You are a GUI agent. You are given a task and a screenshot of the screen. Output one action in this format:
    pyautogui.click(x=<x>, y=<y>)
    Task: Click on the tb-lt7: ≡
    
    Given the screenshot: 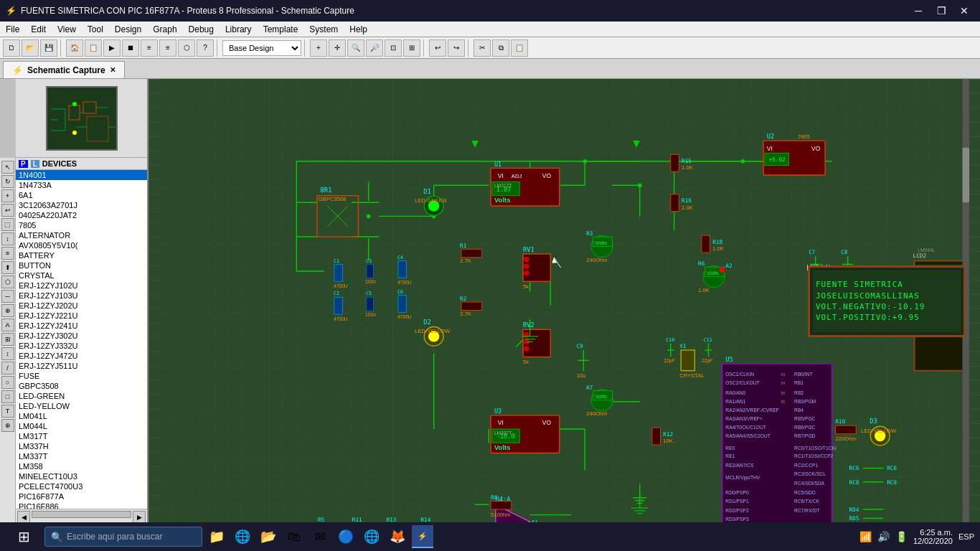 What is the action you would take?
    pyautogui.click(x=8, y=253)
    